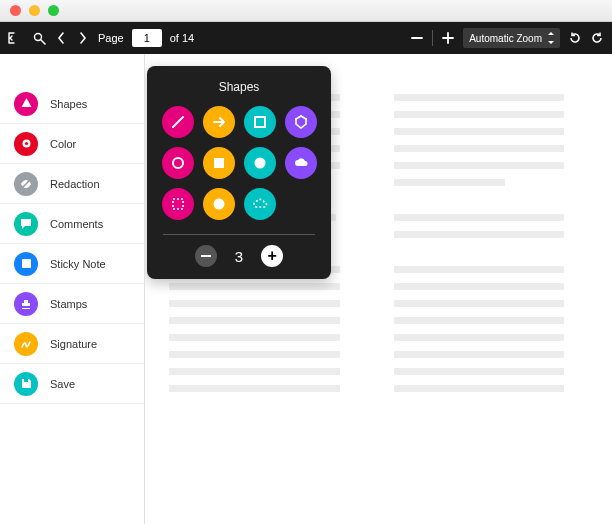  What do you see at coordinates (72, 264) in the screenshot?
I see `sidebar-item-sticky-note: Sticky Note` at bounding box center [72, 264].